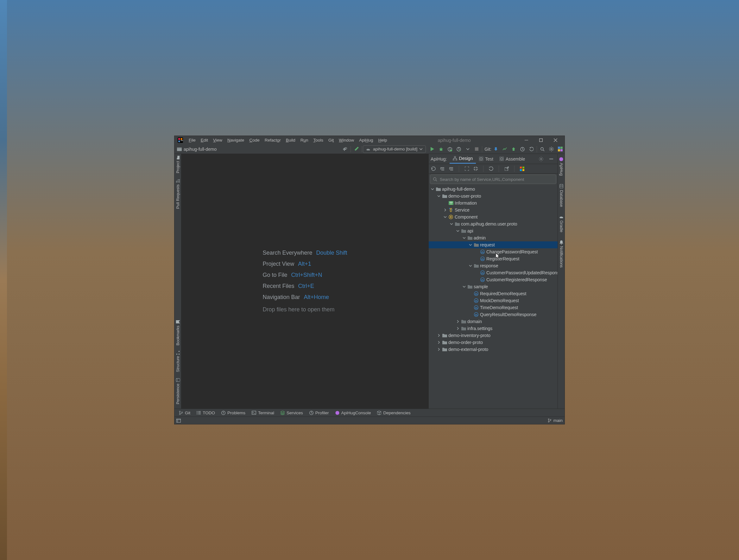 The width and height of the screenshot is (739, 560). Describe the element at coordinates (305, 140) in the screenshot. I see `menu-run: Run` at that location.